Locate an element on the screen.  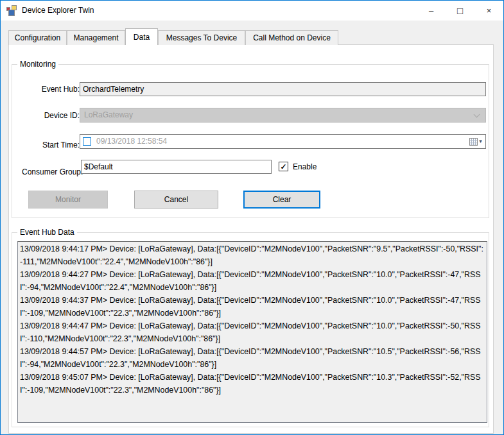
event-hub-input is located at coordinates (282, 89).